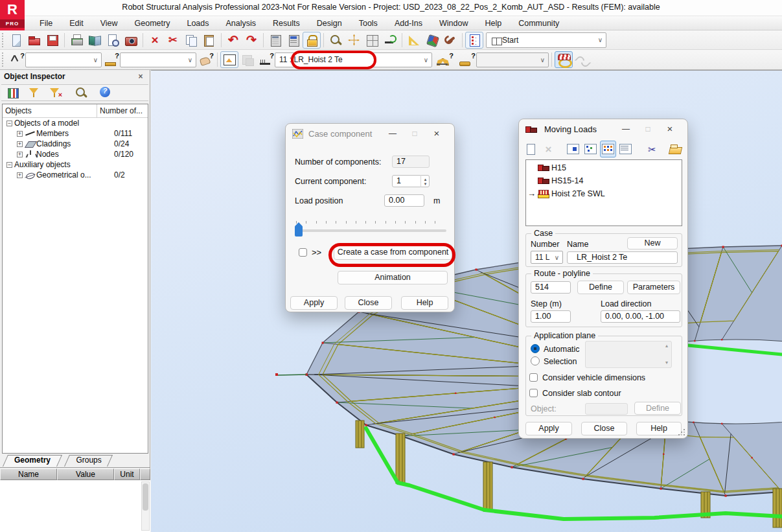 The width and height of the screenshot is (782, 532). What do you see at coordinates (465, 60) in the screenshot?
I see `component-selection-button: ?` at bounding box center [465, 60].